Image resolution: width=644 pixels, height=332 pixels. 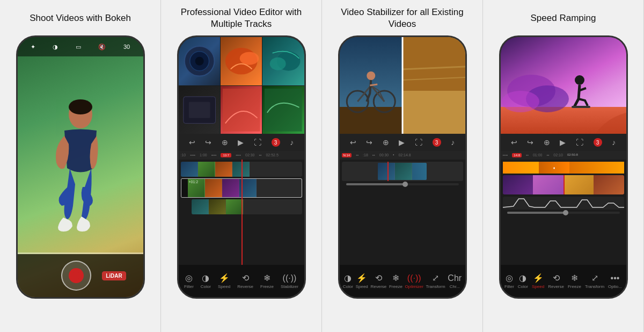 What do you see at coordinates (192, 142) in the screenshot?
I see `undo-icon: ↩` at bounding box center [192, 142].